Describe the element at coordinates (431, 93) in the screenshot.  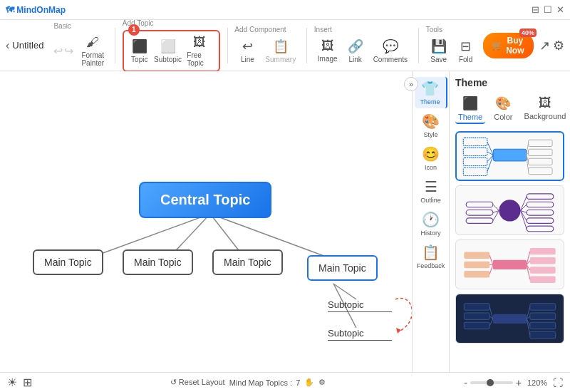
I see `side-item-theme: 👕 Theme` at that location.